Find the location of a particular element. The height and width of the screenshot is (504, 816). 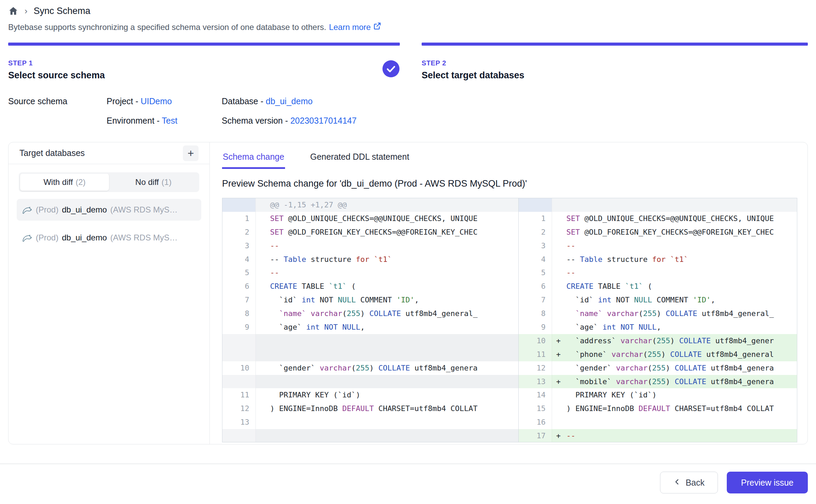

project-link: UIDemo is located at coordinates (156, 101).